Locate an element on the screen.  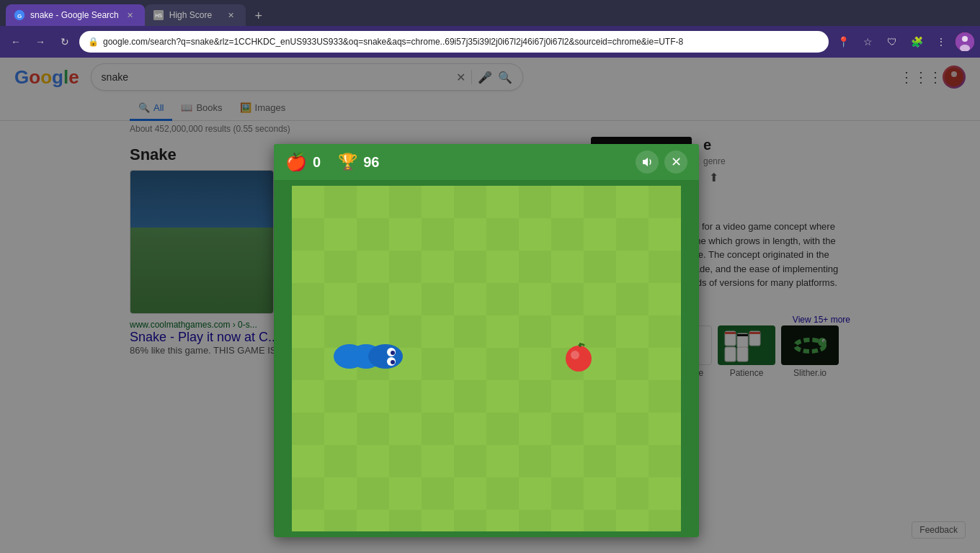
new-tab-button: + is located at coordinates (259, 16).